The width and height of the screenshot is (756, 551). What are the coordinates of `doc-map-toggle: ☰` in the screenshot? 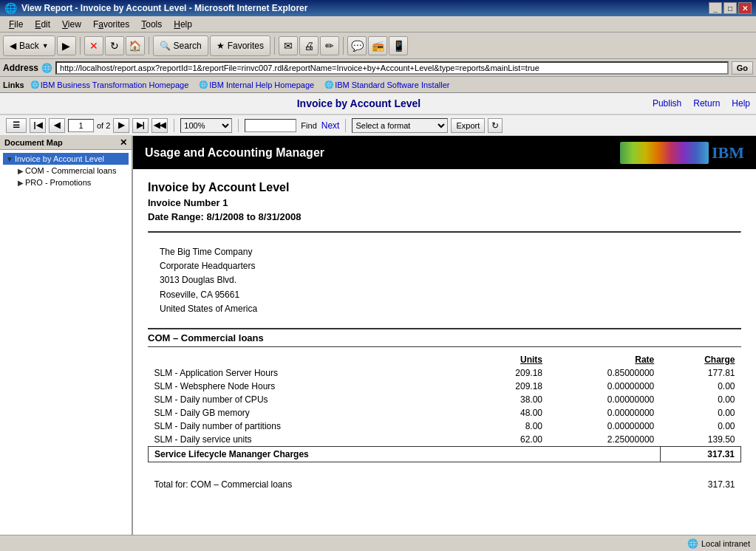 It's located at (16, 126).